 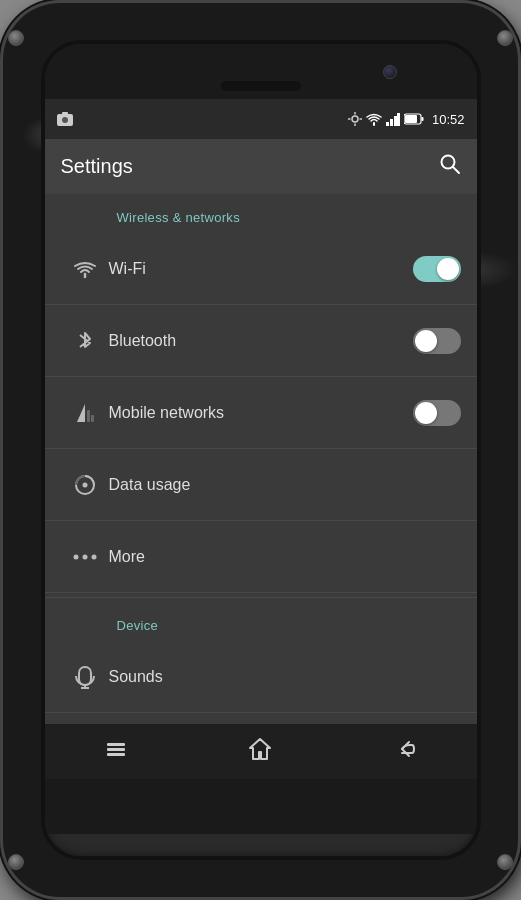 What do you see at coordinates (261, 806) in the screenshot?
I see `phone-bottom-bar` at bounding box center [261, 806].